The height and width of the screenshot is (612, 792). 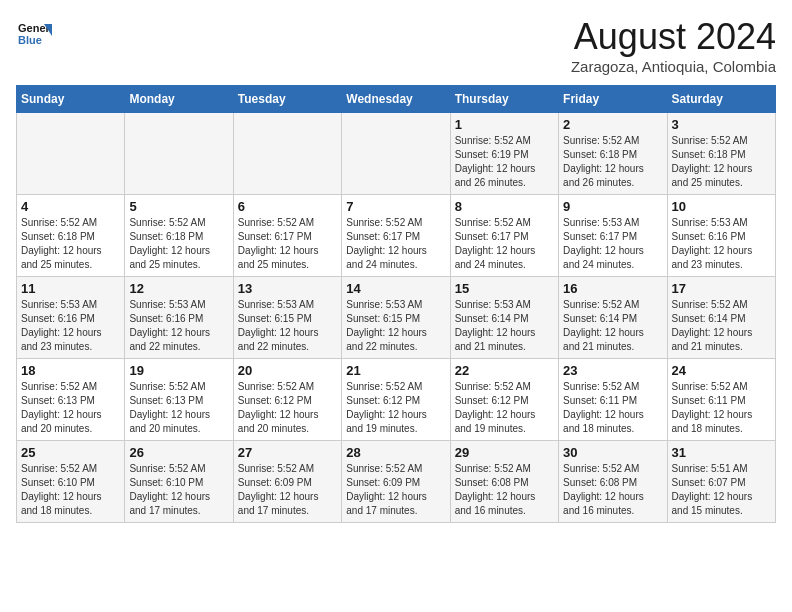 What do you see at coordinates (396, 370) in the screenshot?
I see `day-number: 21` at bounding box center [396, 370].